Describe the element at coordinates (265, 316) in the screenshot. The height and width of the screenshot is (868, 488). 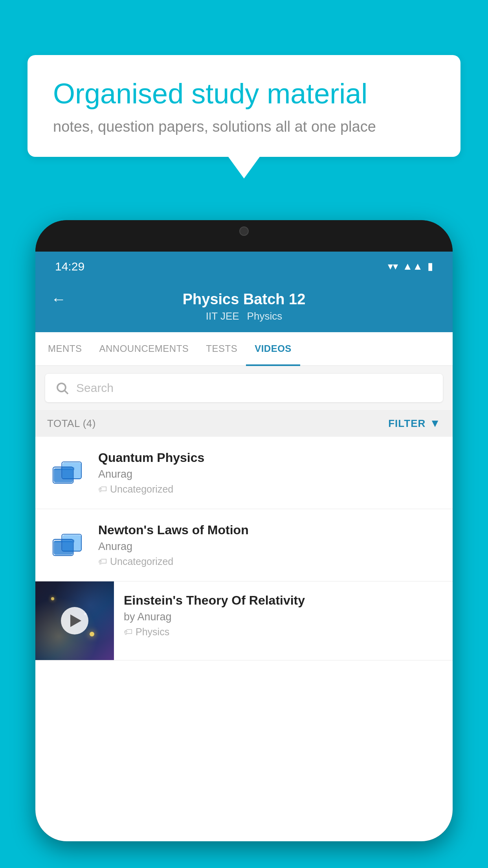
I see `subtitle-physics: Physics` at that location.